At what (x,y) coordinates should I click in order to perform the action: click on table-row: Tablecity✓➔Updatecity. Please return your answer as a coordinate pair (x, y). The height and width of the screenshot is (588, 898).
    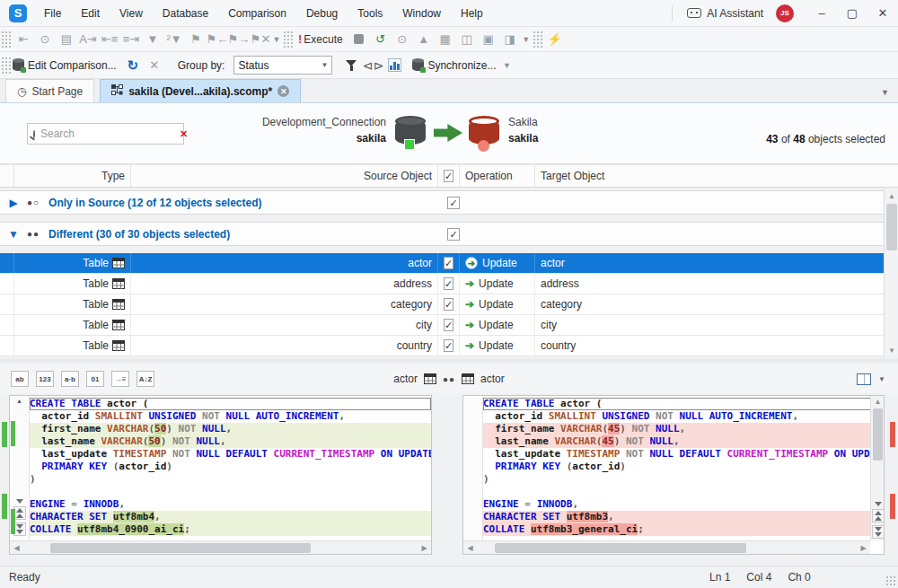
    Looking at the image, I should click on (449, 325).